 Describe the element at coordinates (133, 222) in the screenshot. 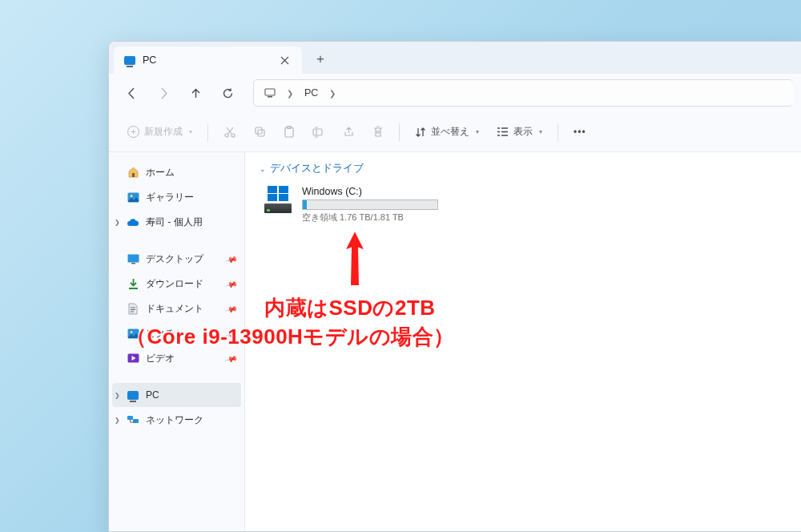

I see `cloud-icon` at that location.